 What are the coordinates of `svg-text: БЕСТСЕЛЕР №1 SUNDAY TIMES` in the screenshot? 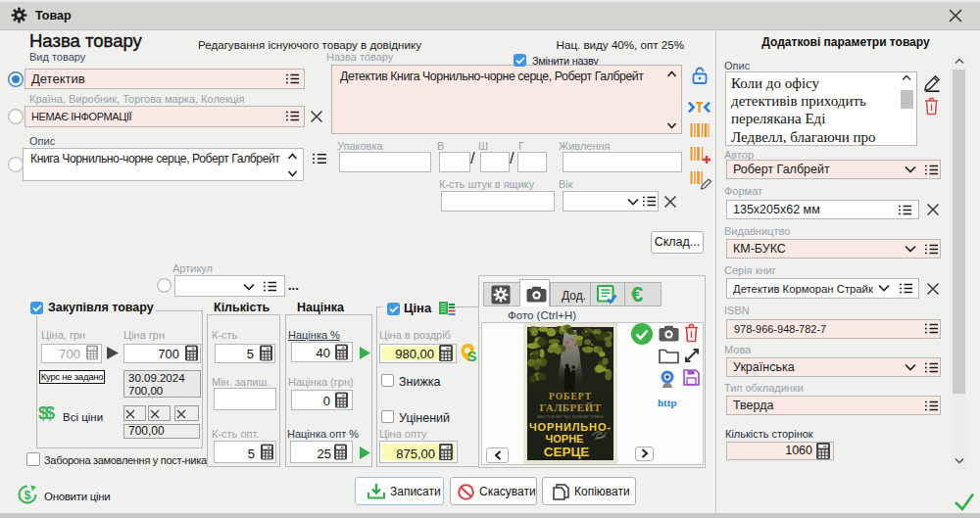 It's located at (570, 417).